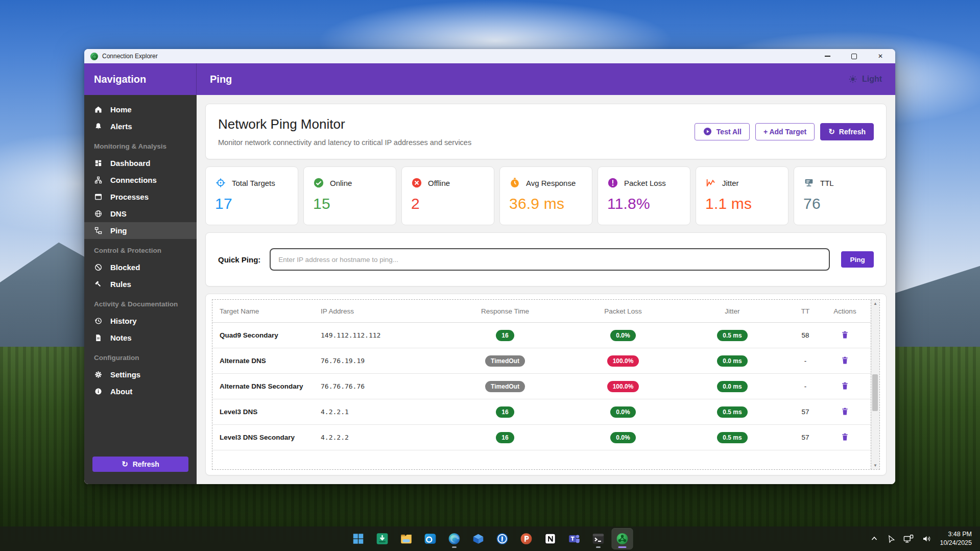  What do you see at coordinates (140, 213) in the screenshot?
I see `sidebar-item-dns: DNS` at bounding box center [140, 213].